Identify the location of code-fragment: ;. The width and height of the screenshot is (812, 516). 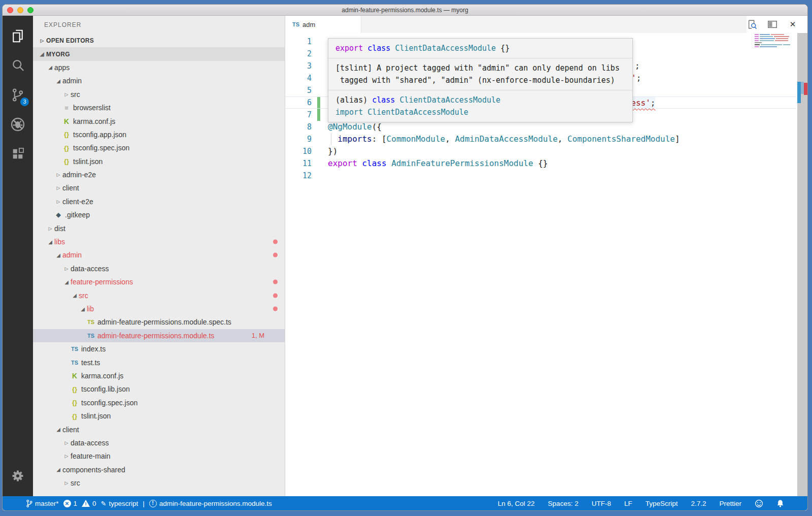
(637, 66).